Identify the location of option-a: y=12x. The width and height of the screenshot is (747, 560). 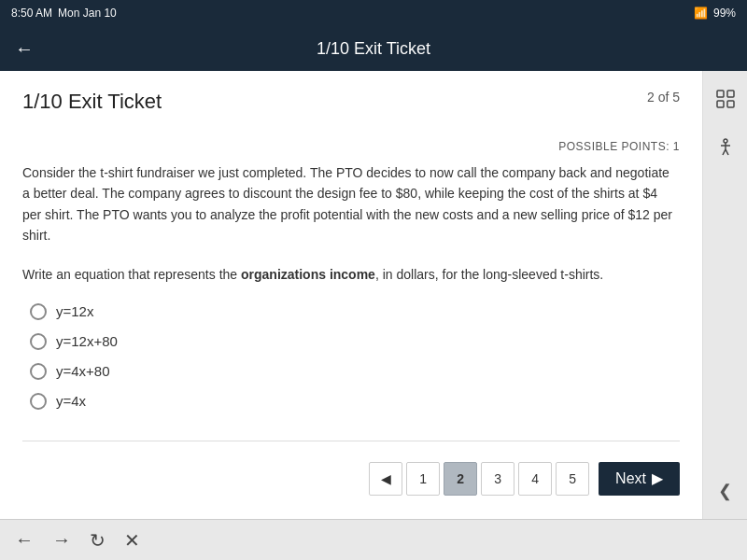
(355, 312).